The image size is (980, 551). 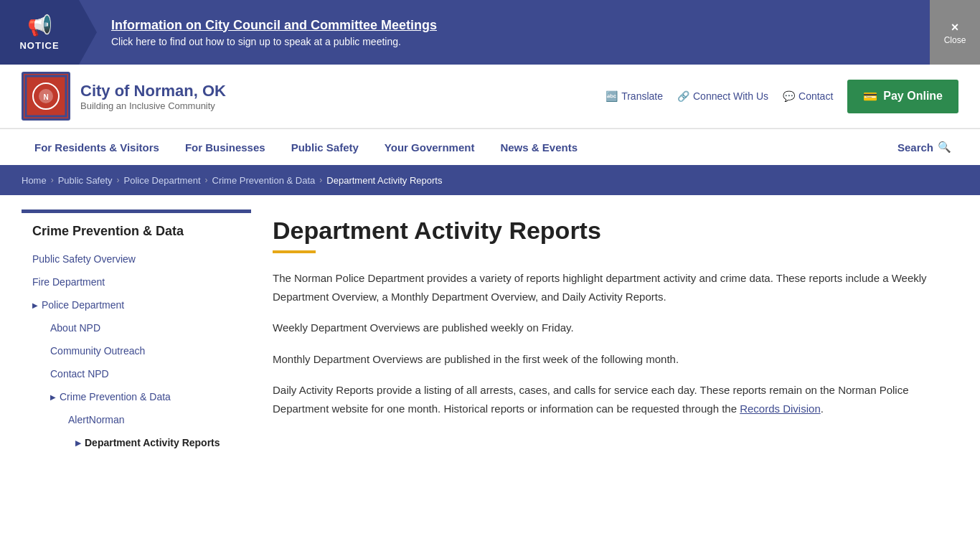 I want to click on notice-close-button: × Close, so click(x=955, y=32).